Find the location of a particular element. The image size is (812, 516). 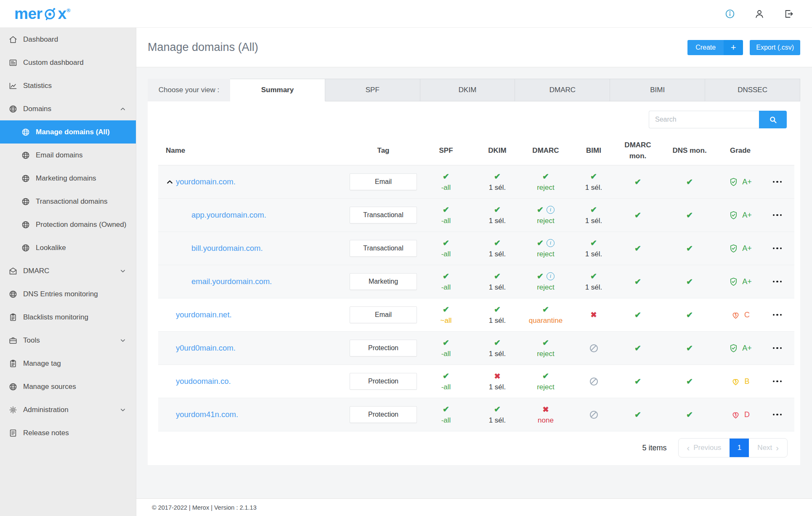

pagination: 5 items ‹ Previous 1 Next › is located at coordinates (473, 448).